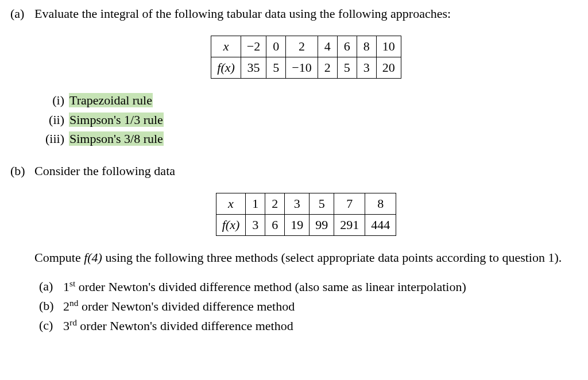 The image size is (588, 380). I want to click on marker-b: (b), so click(22, 171).